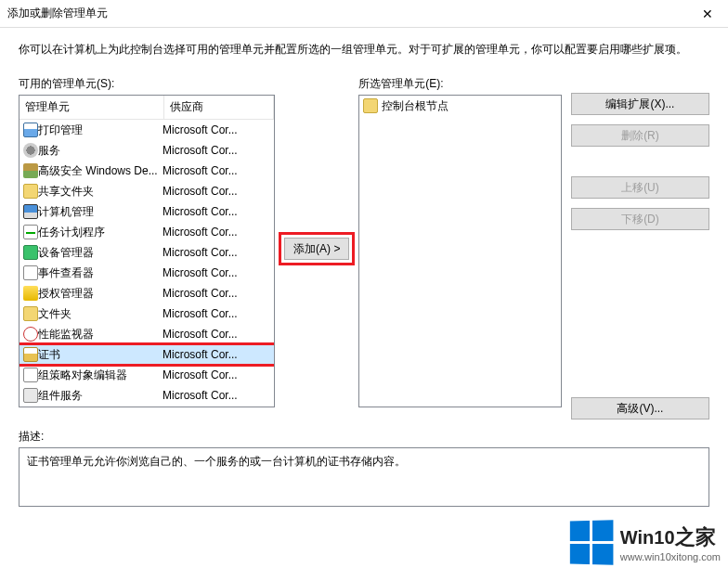 The width and height of the screenshot is (728, 568). What do you see at coordinates (147, 171) in the screenshot?
I see `list-item: 高级安全 Windows De...Microsoft Cor...` at bounding box center [147, 171].